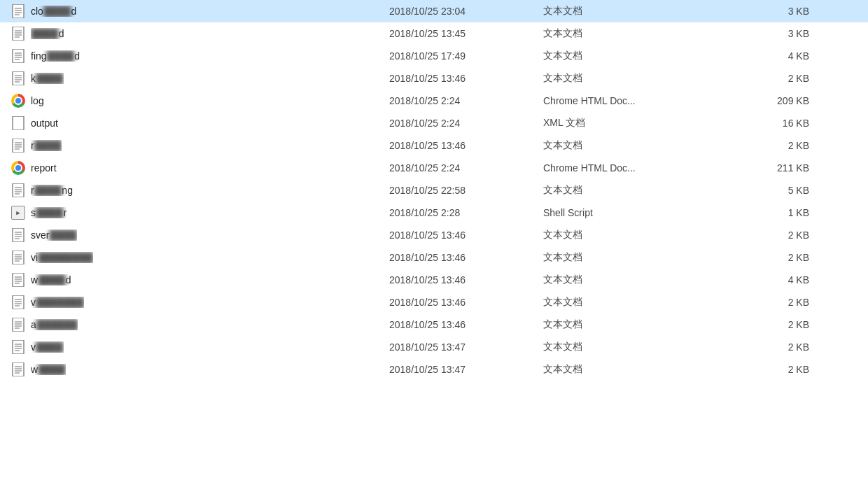  I want to click on file-size: 4 KB, so click(774, 56).